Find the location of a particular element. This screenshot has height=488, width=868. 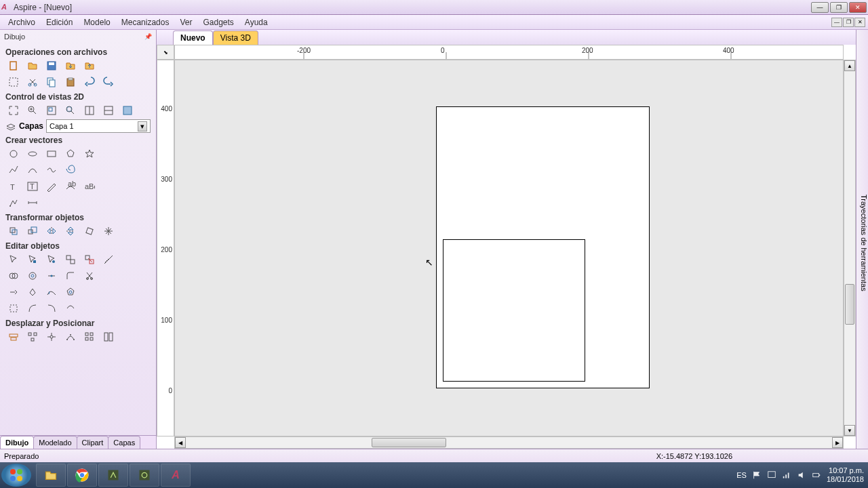

side-tab-modelado: Modelado is located at coordinates (55, 442).